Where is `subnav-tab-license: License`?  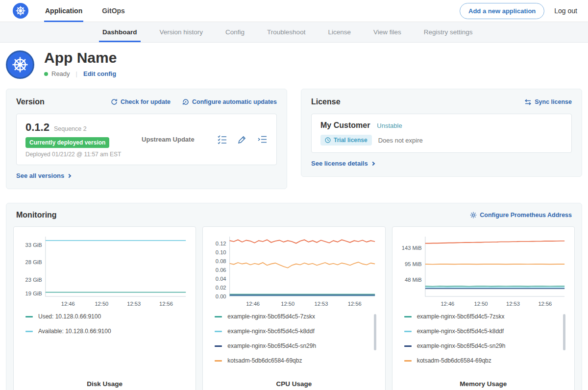 subnav-tab-license: License is located at coordinates (339, 32).